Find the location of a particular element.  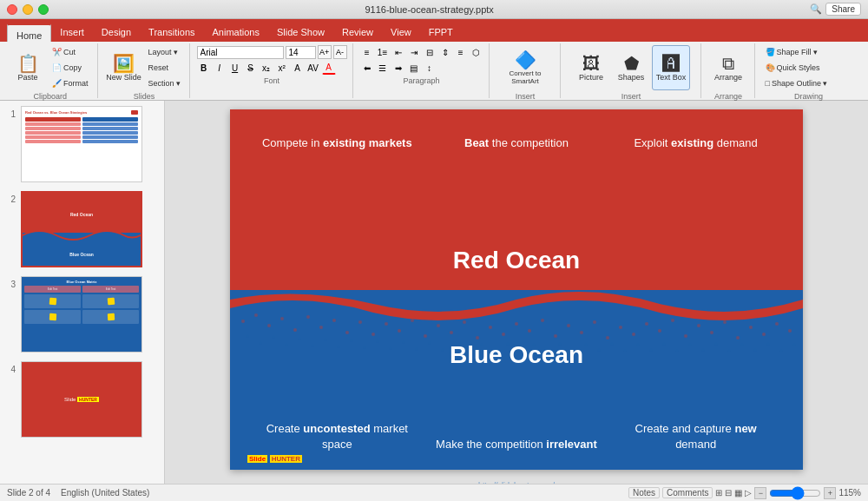

increase-indent-button: ⇥ is located at coordinates (414, 52).